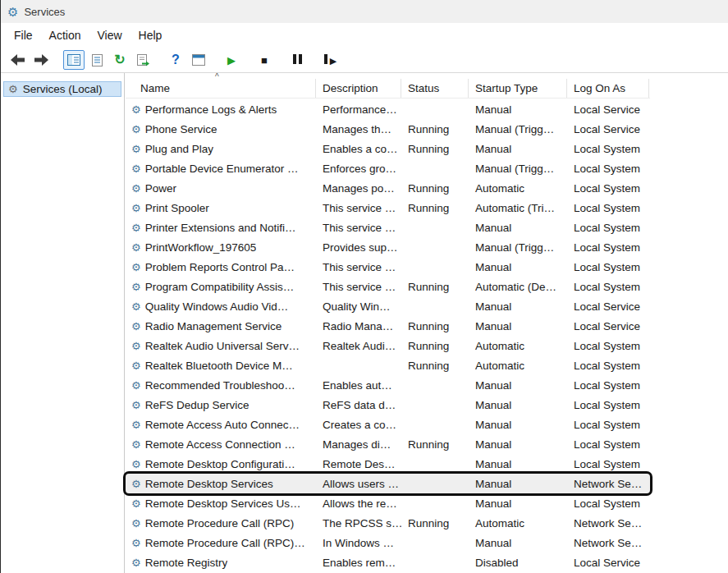 The width and height of the screenshot is (728, 573). What do you see at coordinates (143, 60) in the screenshot?
I see `export-button` at bounding box center [143, 60].